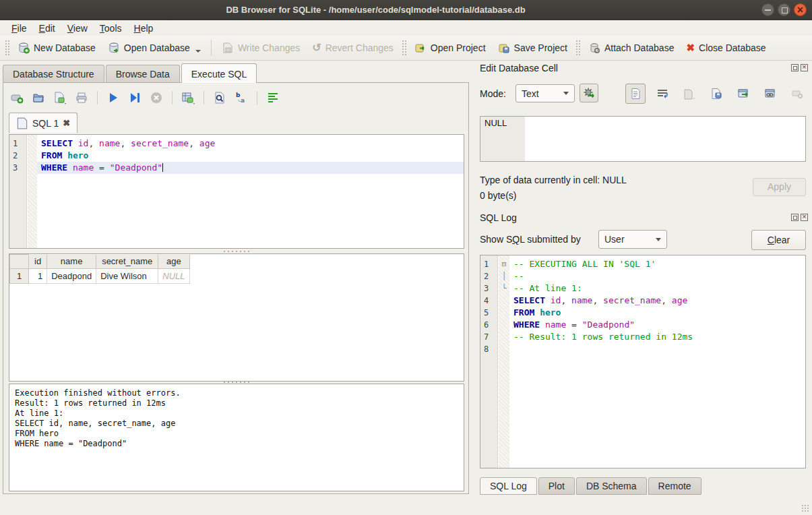 The height and width of the screenshot is (515, 812). What do you see at coordinates (716, 94) in the screenshot?
I see `export-cell-button` at bounding box center [716, 94].